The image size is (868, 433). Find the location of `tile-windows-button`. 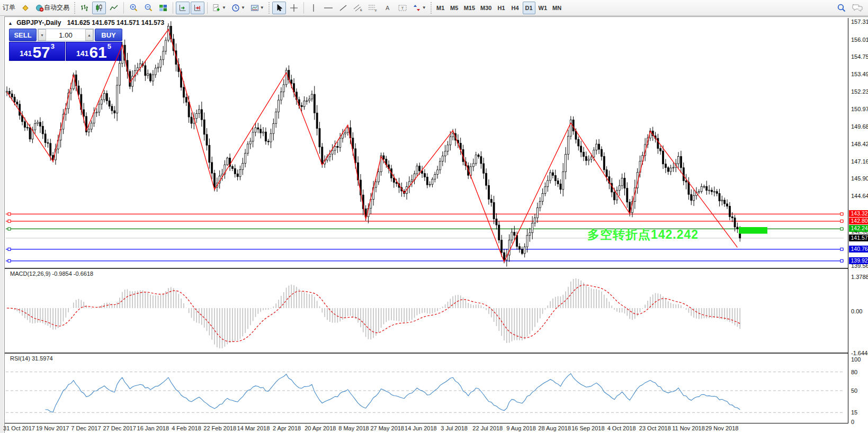

tile-windows-button is located at coordinates (163, 8).